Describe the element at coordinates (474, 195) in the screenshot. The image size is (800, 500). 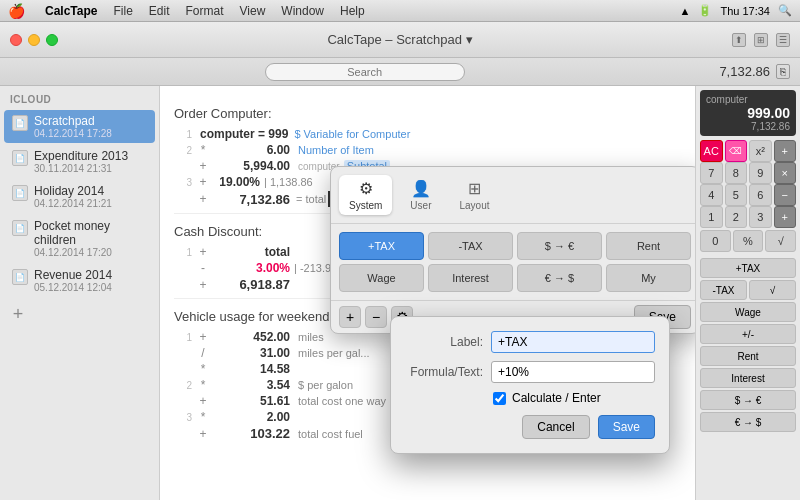
I see `panel-tab-layout: ⊞ Layout` at that location.